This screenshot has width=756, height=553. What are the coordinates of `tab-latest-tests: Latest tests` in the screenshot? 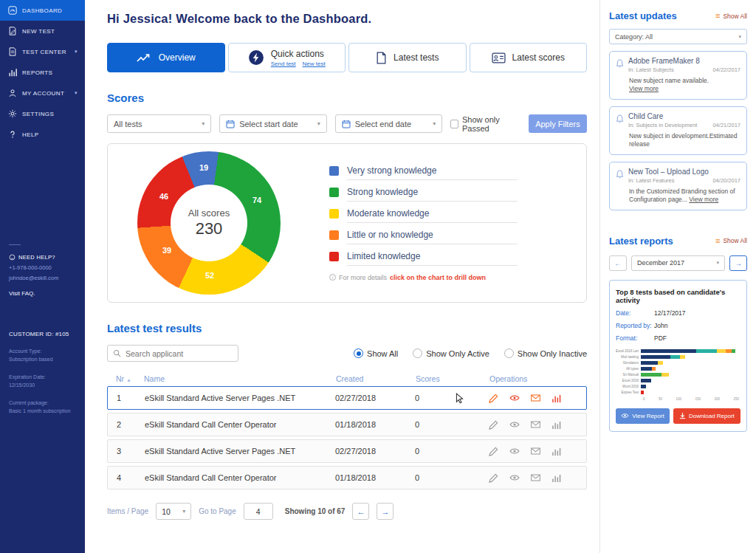 It's located at (408, 58).